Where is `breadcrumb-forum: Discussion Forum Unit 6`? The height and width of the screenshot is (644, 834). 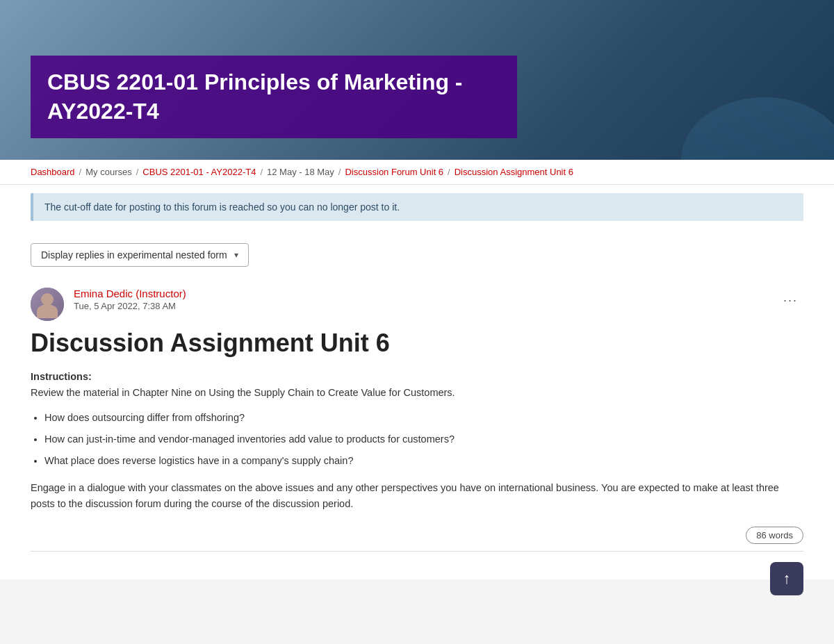
breadcrumb-forum: Discussion Forum Unit 6 is located at coordinates (394, 172).